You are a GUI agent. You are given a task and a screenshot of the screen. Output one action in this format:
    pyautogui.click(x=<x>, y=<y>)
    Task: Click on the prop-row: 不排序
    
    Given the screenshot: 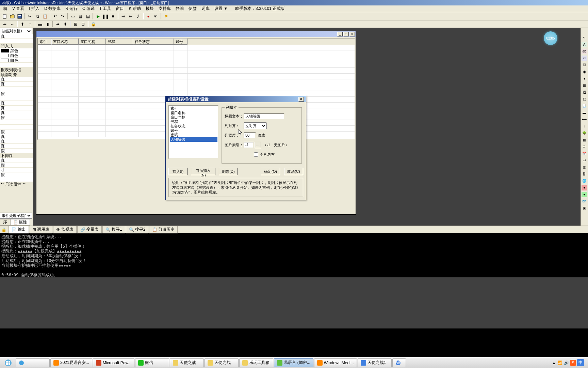 What is the action you would take?
    pyautogui.click(x=16, y=156)
    